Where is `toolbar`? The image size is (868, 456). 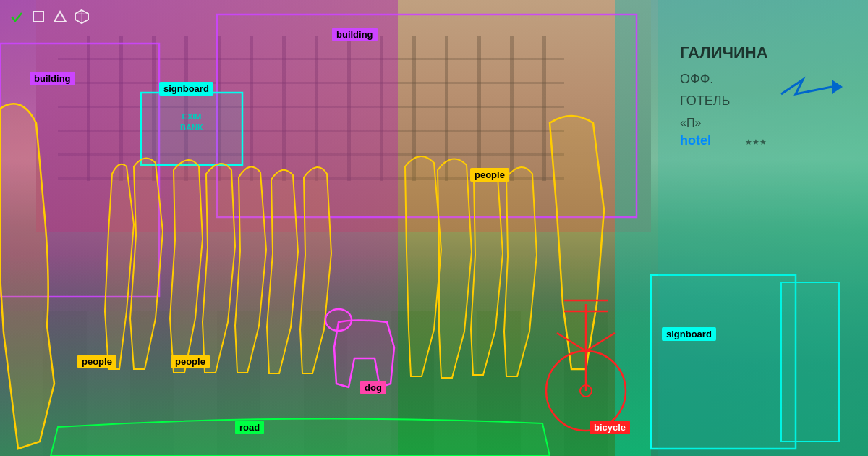
toolbar is located at coordinates (49, 17).